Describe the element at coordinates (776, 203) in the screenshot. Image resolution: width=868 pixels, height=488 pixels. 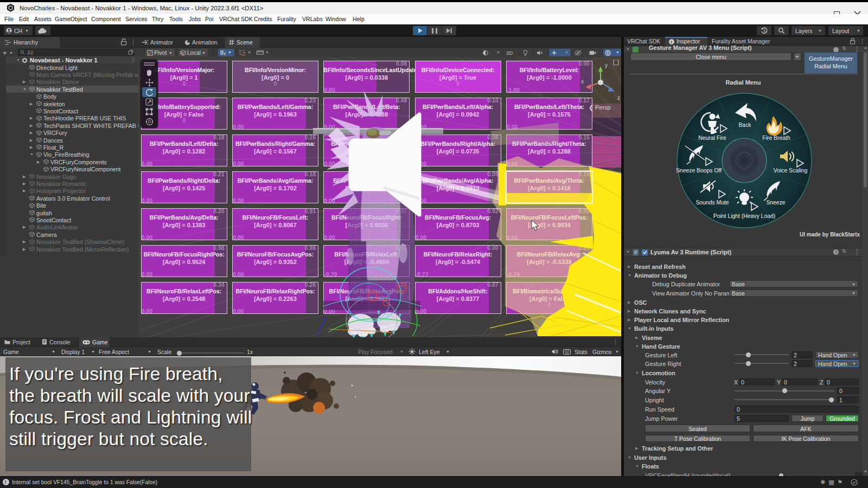
I see `svg-text: Sneeze` at that location.